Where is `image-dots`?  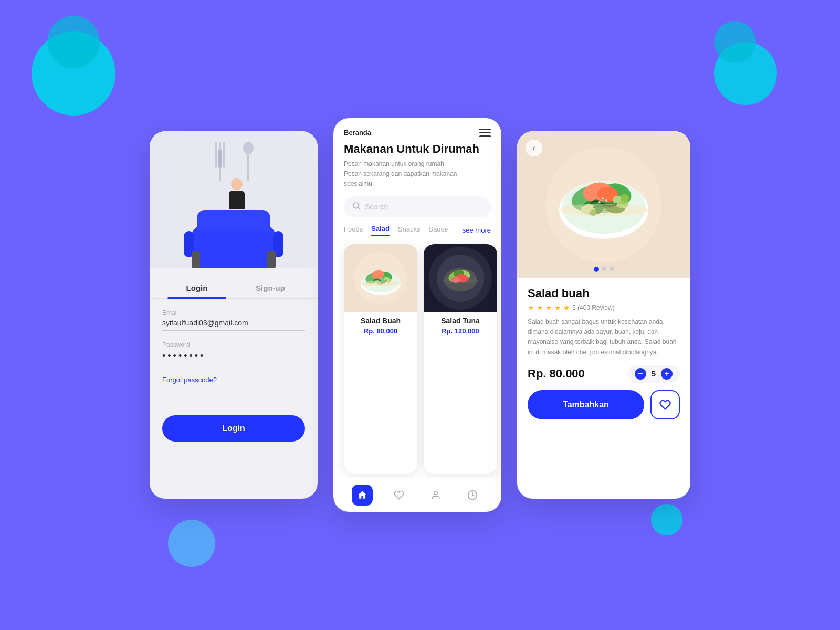 image-dots is located at coordinates (604, 269).